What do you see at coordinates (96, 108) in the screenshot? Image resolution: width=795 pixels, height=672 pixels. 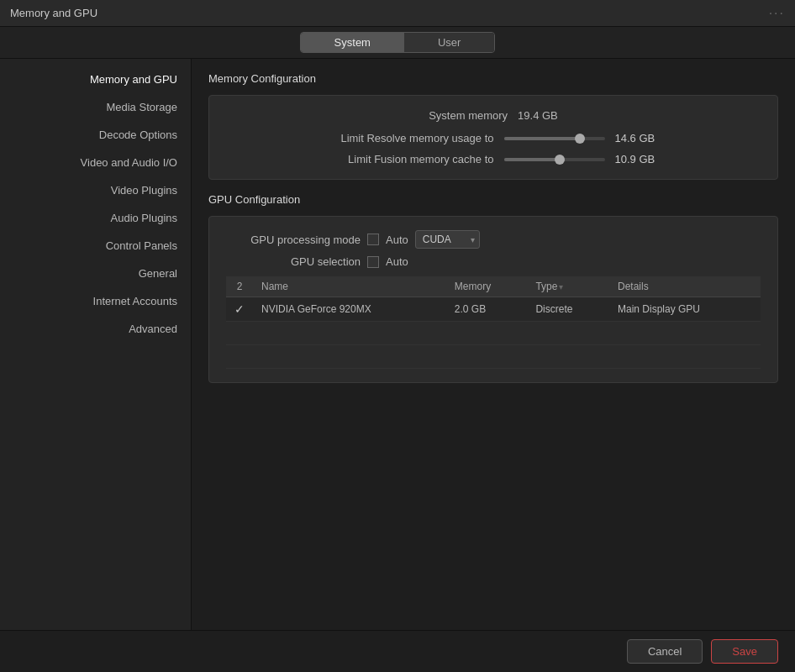 I see `sidebar-item-media-storage: Media Storage` at bounding box center [96, 108].